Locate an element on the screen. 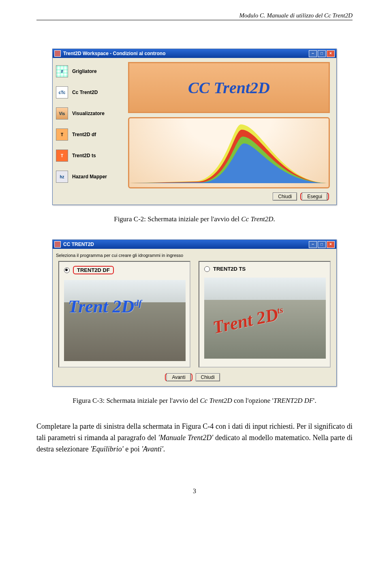  sidebar-item-trent2d-df: T Trent2D df is located at coordinates (90, 135).